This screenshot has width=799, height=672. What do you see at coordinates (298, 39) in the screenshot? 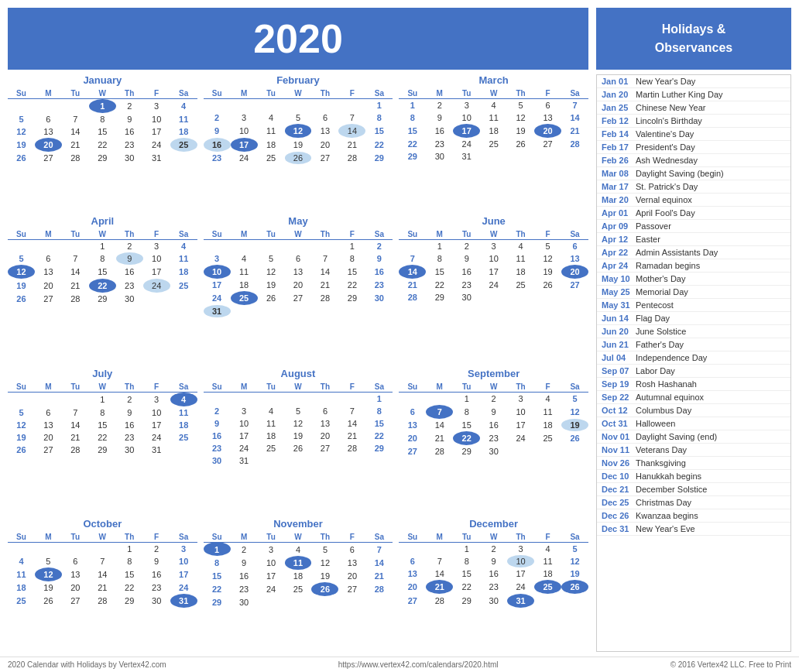
I see `year-header: 2020` at bounding box center [298, 39].